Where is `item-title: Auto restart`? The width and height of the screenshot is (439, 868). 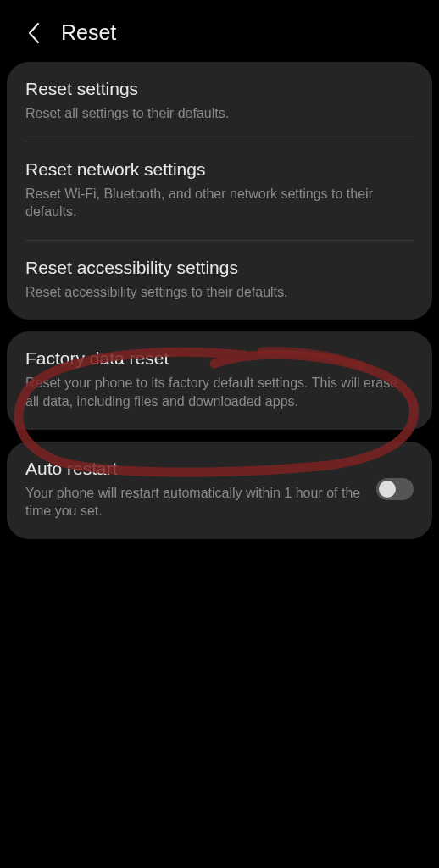
item-title: Auto restart is located at coordinates (196, 469).